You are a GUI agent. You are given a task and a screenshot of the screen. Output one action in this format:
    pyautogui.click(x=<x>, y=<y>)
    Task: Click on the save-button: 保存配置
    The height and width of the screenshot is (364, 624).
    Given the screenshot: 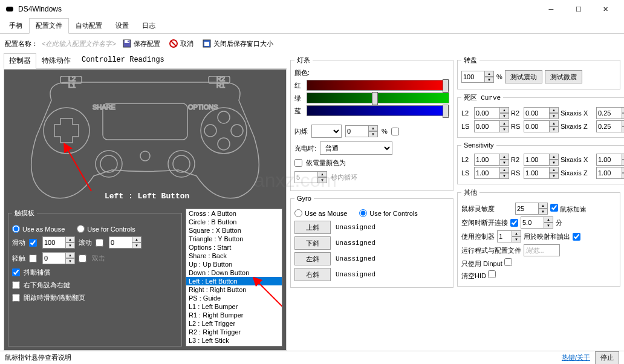 What is the action you would take?
    pyautogui.click(x=141, y=44)
    